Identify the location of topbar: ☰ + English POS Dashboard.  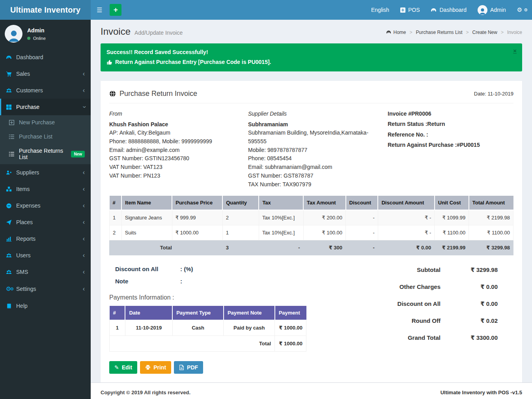
(312, 10).